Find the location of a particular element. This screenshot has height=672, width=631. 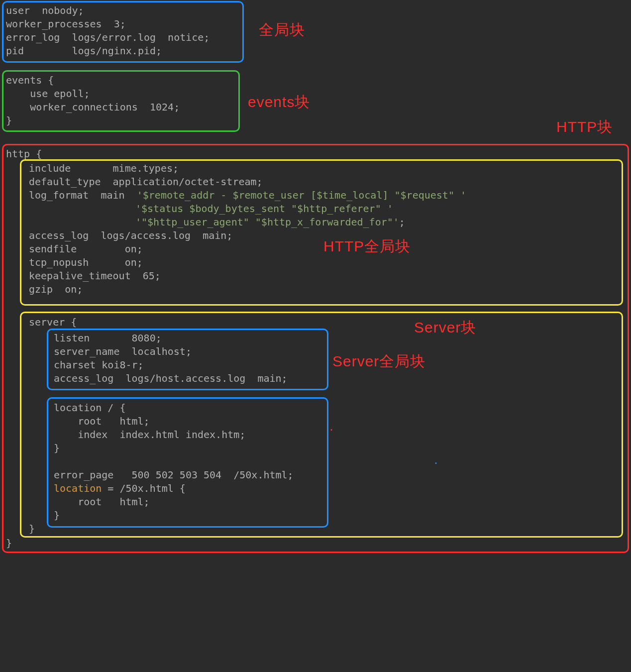

code-line: location / { is located at coordinates (63, 408).